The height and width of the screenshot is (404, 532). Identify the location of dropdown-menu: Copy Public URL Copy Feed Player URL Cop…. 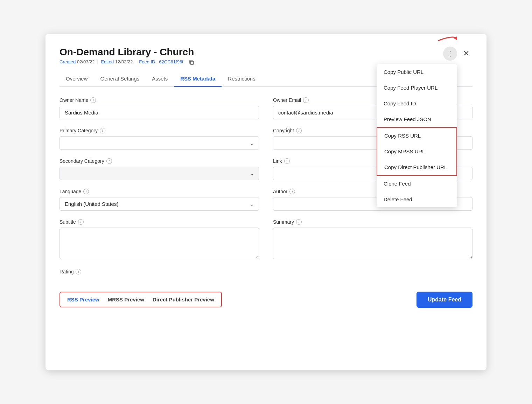
(417, 136).